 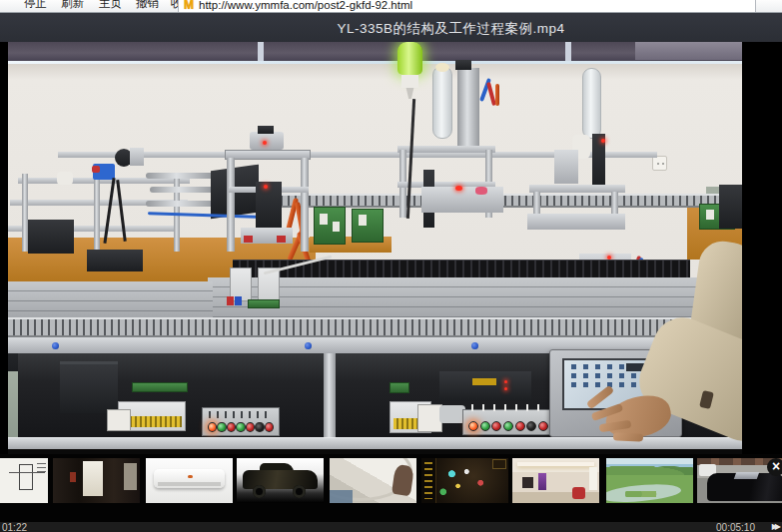 I want to click on wire-orange, so click(x=497, y=95).